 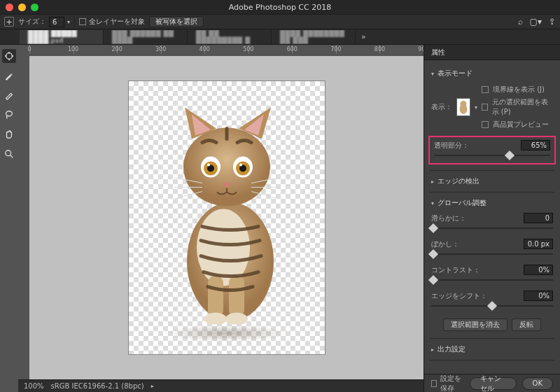 What do you see at coordinates (538, 384) in the screenshot?
I see `ok-button: OK` at bounding box center [538, 384].